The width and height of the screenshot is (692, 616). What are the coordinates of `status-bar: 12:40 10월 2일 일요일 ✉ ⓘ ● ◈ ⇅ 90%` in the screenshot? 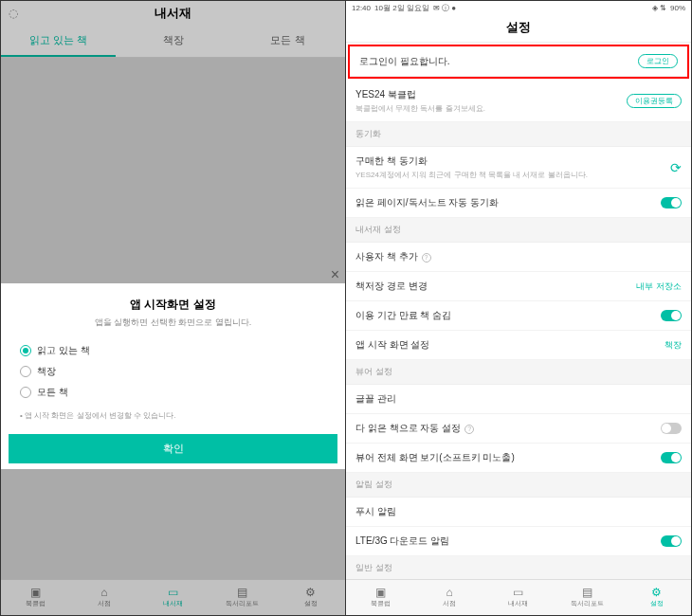 It's located at (519, 8).